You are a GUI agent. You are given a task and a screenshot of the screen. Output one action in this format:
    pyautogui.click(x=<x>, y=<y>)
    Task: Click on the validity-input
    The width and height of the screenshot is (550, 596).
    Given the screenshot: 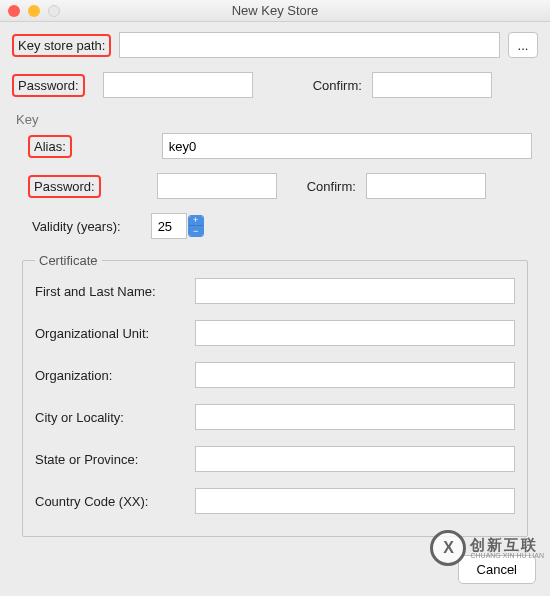 What is the action you would take?
    pyautogui.click(x=169, y=226)
    